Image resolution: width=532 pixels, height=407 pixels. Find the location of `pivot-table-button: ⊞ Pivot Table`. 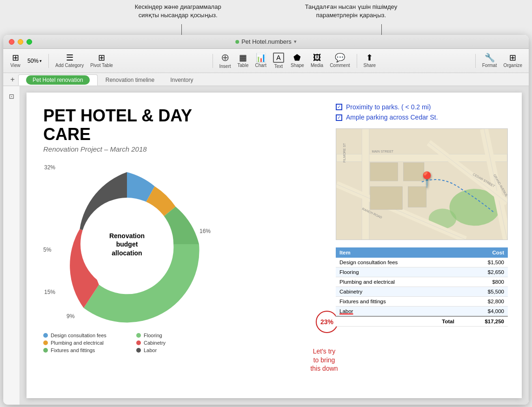

pivot-table-button: ⊞ Pivot Table is located at coordinates (101, 60).